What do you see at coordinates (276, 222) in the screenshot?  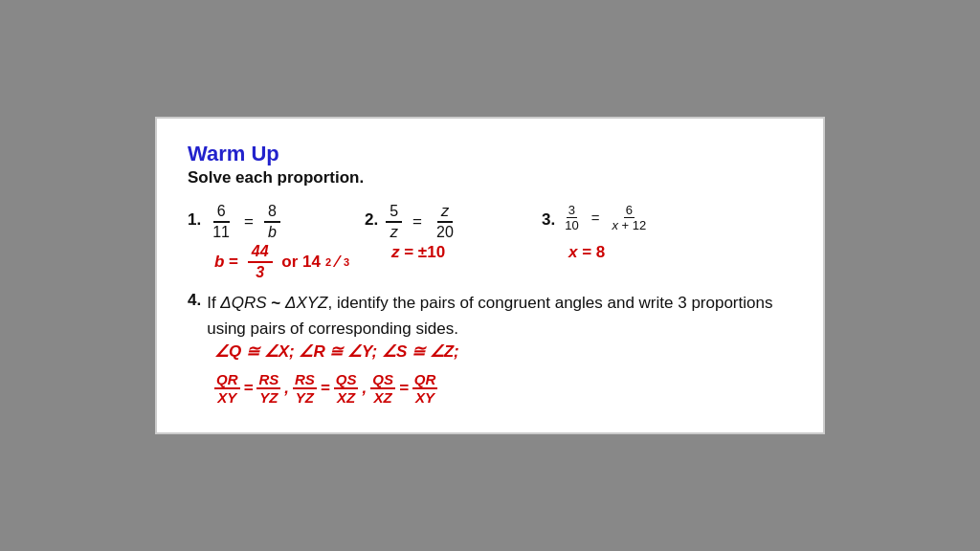 I see `problem-1: 1. 6 11 = 8 b` at bounding box center [276, 222].